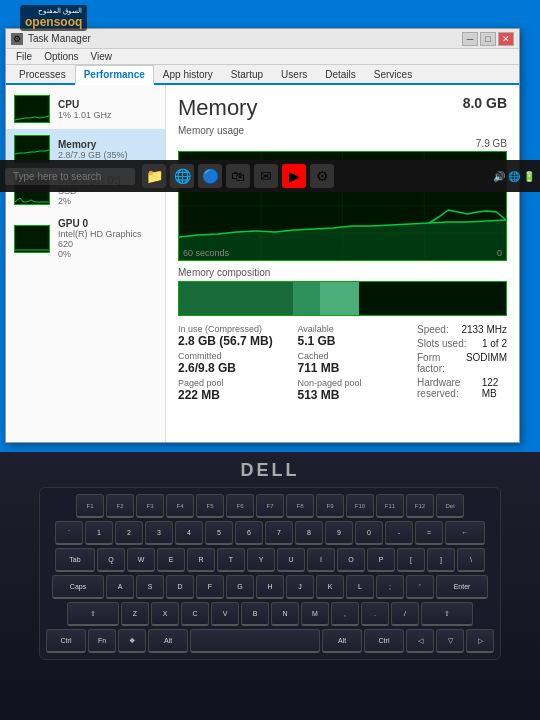 The width and height of the screenshot is (540, 720). I want to click on taskbar-icon-youtube: ▶, so click(294, 176).